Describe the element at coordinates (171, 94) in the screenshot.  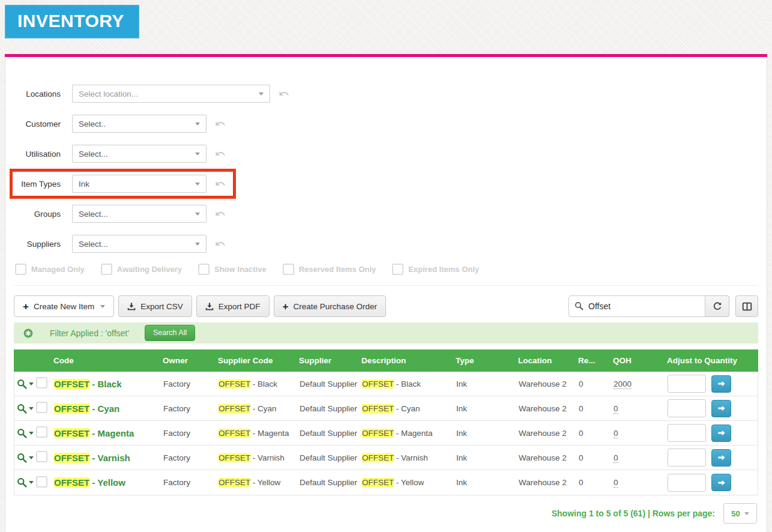
I see `locations-select: Select location...` at that location.